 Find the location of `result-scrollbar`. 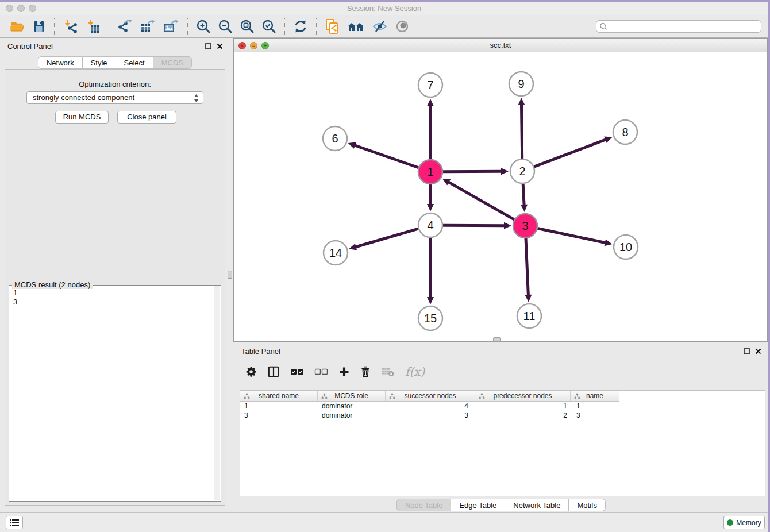

result-scrollbar is located at coordinates (217, 393).